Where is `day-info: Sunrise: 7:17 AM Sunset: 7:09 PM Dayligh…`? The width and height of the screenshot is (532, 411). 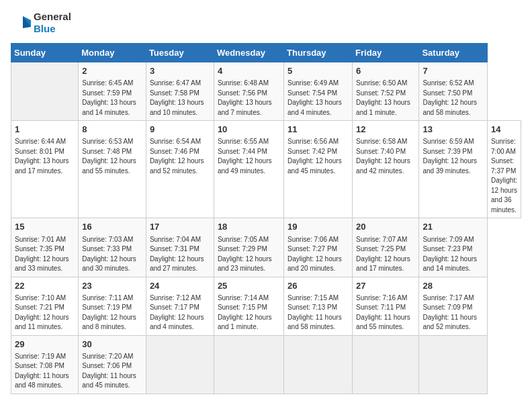 day-info: Sunrise: 7:17 AM Sunset: 7:09 PM Dayligh… is located at coordinates (453, 313).